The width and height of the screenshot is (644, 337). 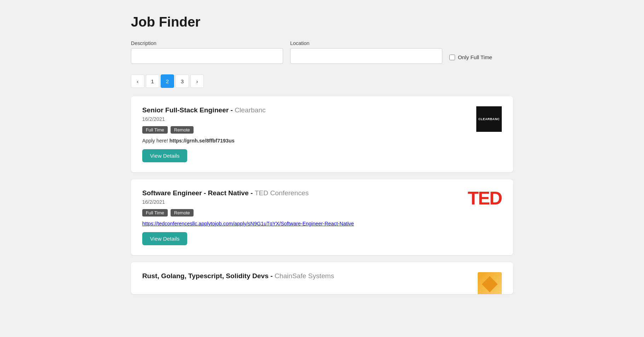 I want to click on page-3-button: 3, so click(x=182, y=81).